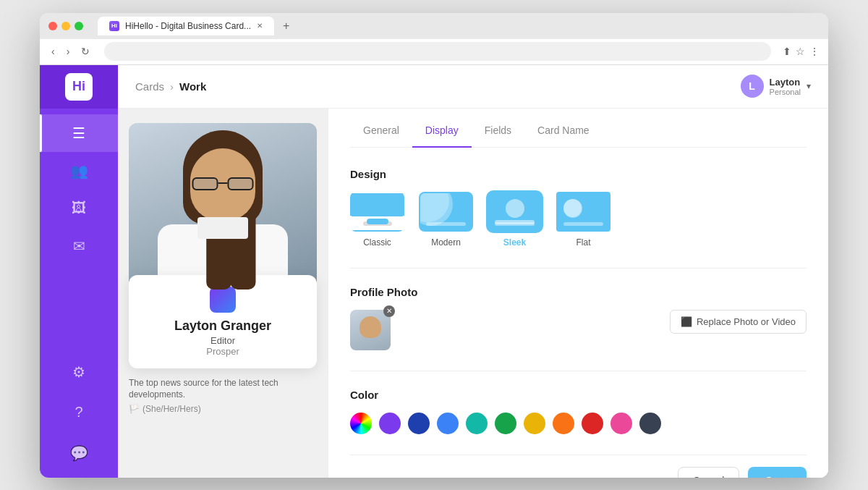 This screenshot has height=490, width=868. Describe the element at coordinates (809, 86) in the screenshot. I see `user-chevron-icon: ▾` at that location.